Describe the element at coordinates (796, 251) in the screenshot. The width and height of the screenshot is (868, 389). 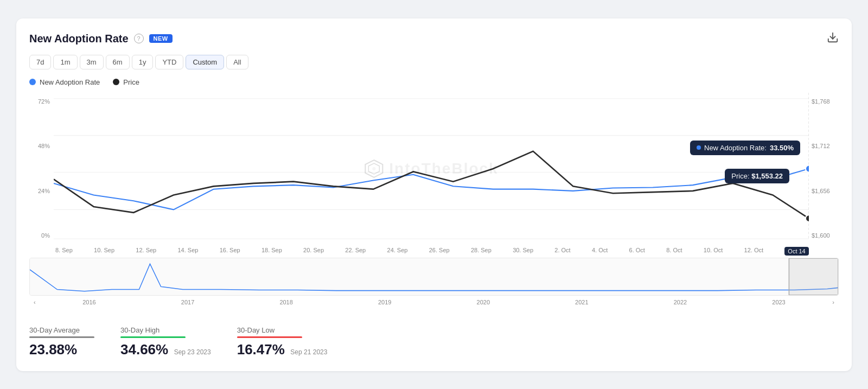
I see `x-label-active: Oct 14` at that location.